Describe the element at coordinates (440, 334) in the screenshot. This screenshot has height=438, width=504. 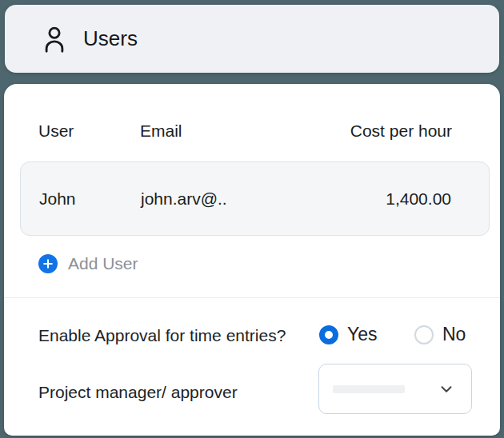
I see `radio-option-no: No` at that location.